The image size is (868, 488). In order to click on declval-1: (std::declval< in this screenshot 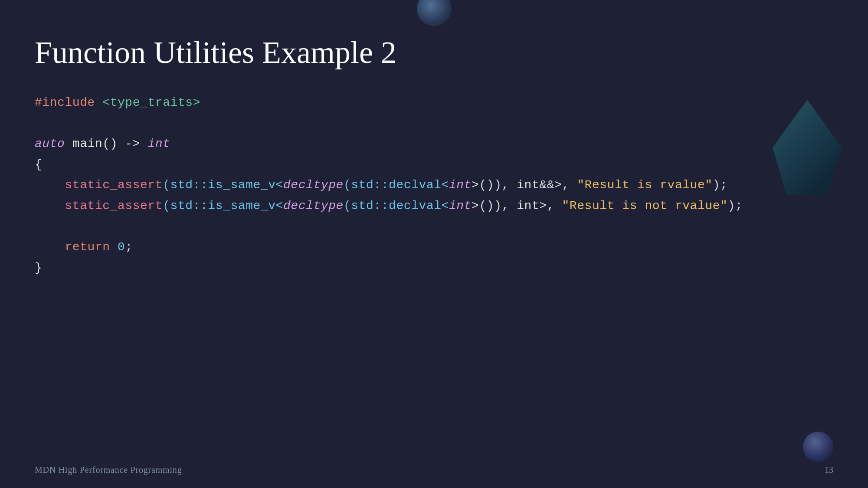, I will do `click(396, 185)`.